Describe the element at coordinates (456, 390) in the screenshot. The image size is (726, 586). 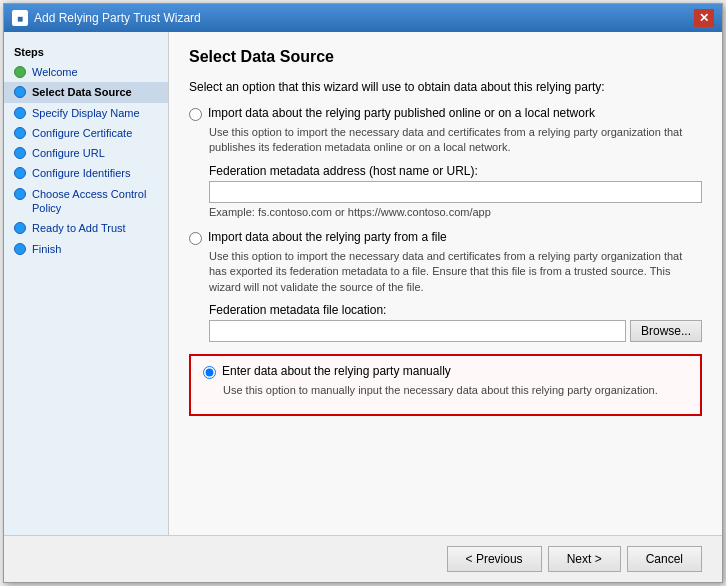
I see `option3-description: Use this option to manually input the ne…` at that location.